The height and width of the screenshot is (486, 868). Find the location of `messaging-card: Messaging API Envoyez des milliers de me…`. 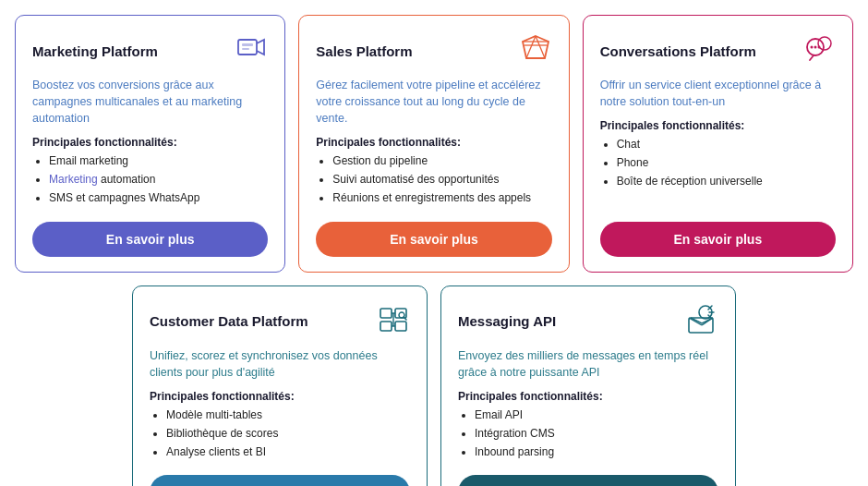

messaging-card: Messaging API Envoyez des milliers de me… is located at coordinates (588, 386).